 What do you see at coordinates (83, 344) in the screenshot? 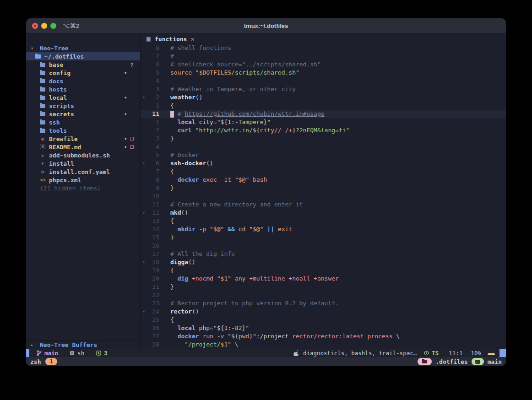
I see `neotree-buffers-section: ▸ Neo-Tree Buffers` at bounding box center [83, 344].